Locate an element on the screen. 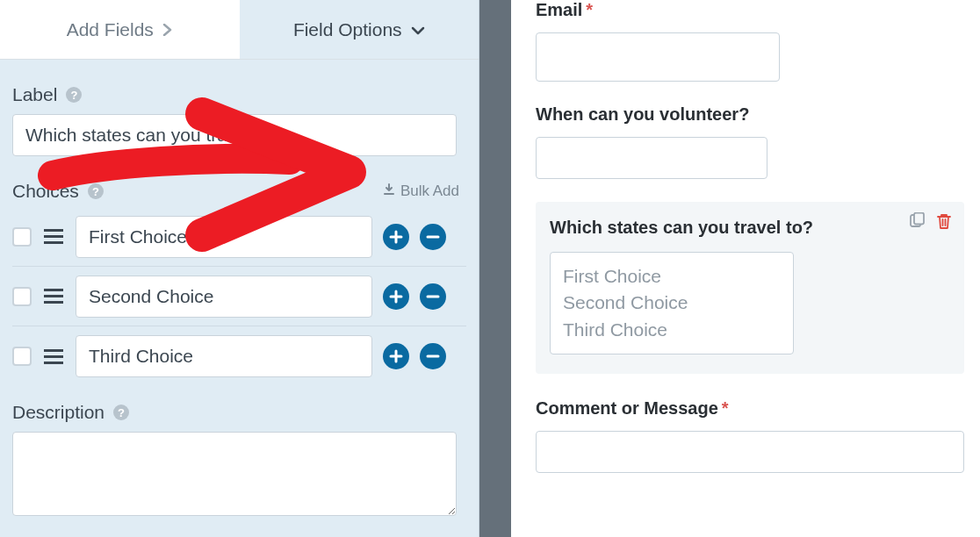 This screenshot has width=980, height=537. description-row: Description ? is located at coordinates (239, 412).